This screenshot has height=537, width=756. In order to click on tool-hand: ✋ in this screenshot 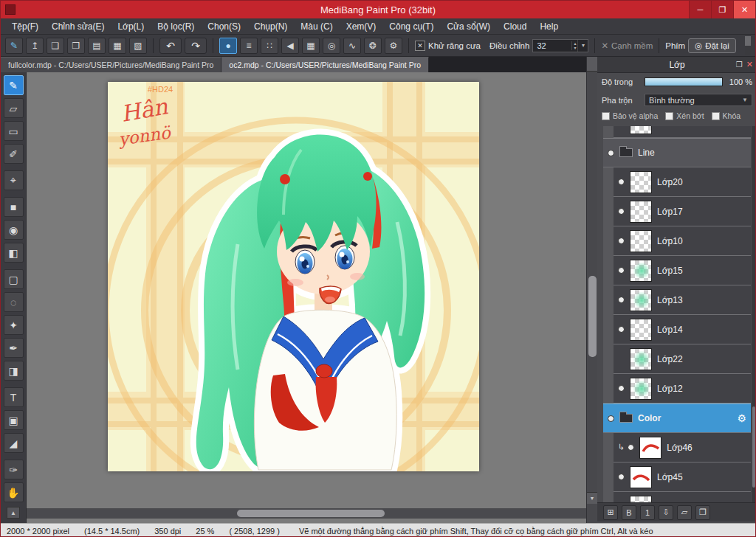, I will do `click(13, 493)`.